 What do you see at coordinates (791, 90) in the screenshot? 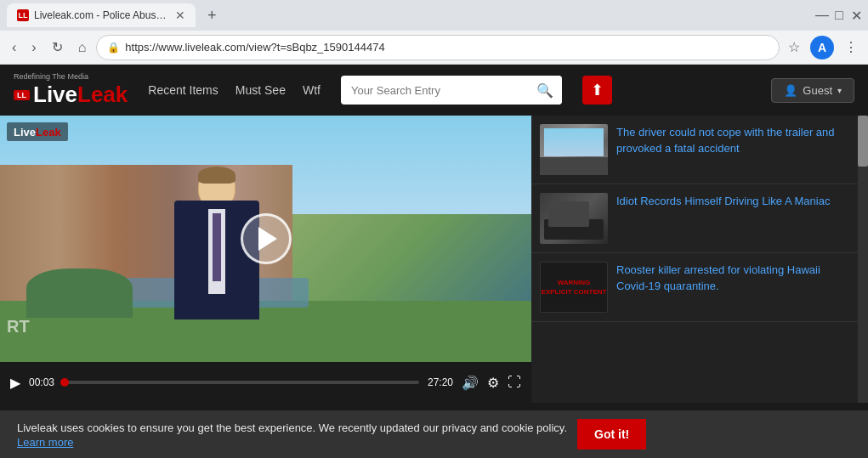
I see `guest-icon: 👤` at bounding box center [791, 90].